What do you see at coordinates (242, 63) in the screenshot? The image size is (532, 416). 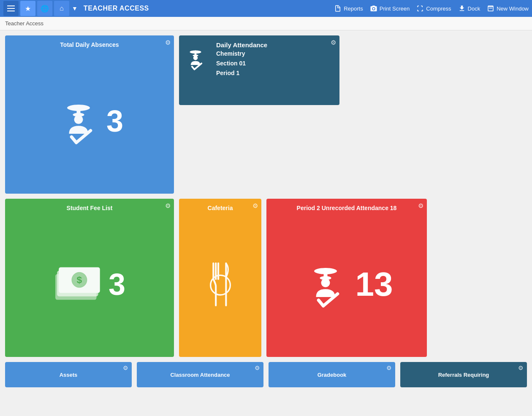 I see `section: Section 01` at bounding box center [242, 63].